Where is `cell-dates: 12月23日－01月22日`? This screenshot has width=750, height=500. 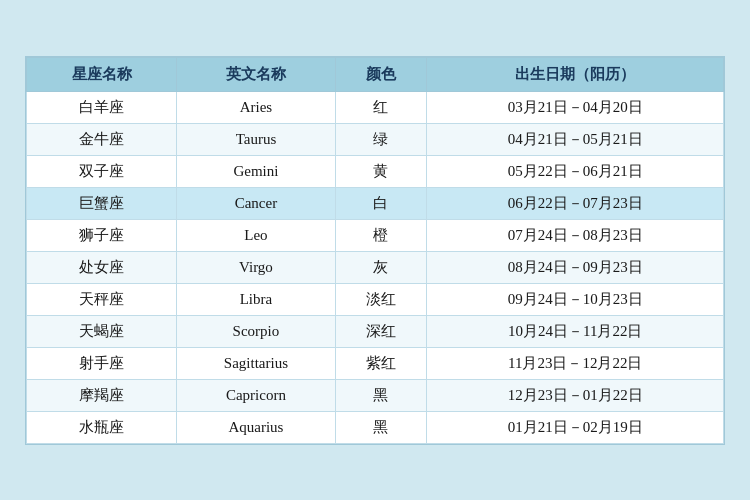 cell-dates: 12月23日－01月22日 is located at coordinates (576, 395).